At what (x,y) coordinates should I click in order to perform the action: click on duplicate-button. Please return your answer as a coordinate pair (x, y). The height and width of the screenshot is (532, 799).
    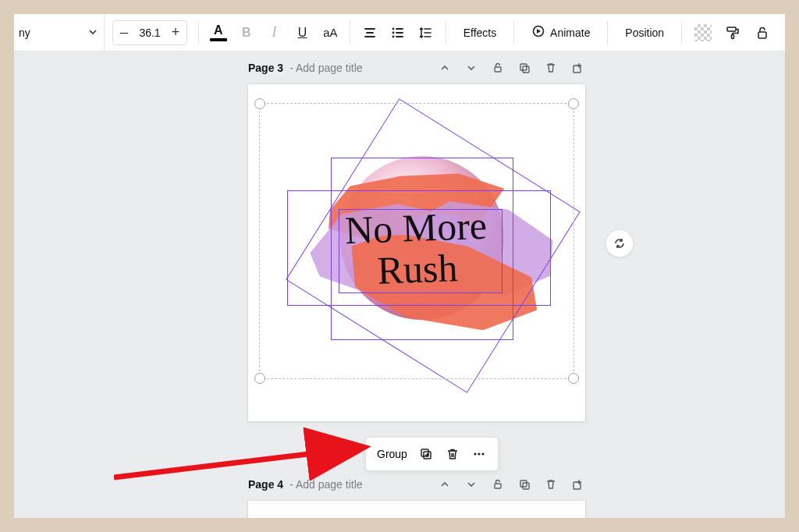
    Looking at the image, I should click on (426, 454).